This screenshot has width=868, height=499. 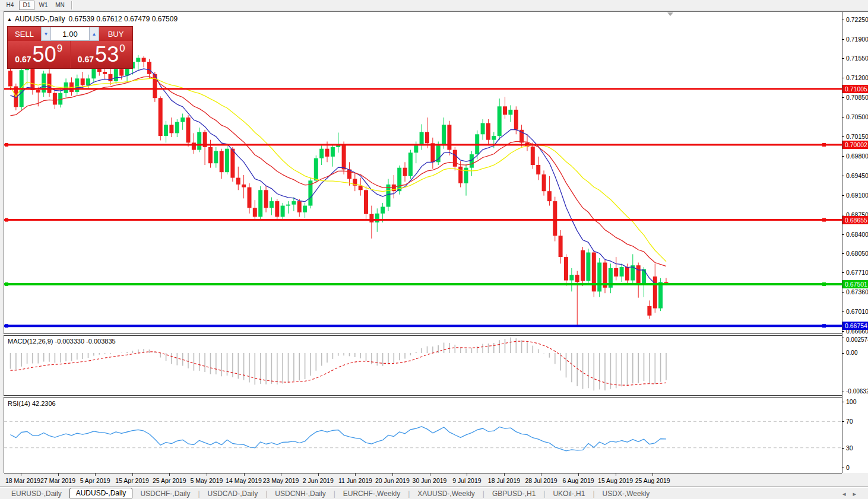 I want to click on one-click-collapse-icon: ▲, so click(x=9, y=19).